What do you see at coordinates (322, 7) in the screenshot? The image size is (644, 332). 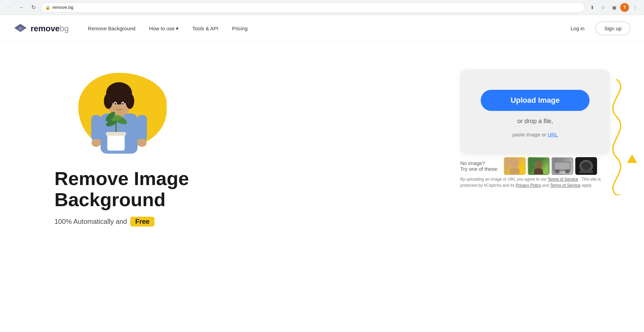 I see `browser-chrome: ← → ↻ 🔒 remove.bg ⬆ ☆ ▣ T ⋮` at bounding box center [322, 7].